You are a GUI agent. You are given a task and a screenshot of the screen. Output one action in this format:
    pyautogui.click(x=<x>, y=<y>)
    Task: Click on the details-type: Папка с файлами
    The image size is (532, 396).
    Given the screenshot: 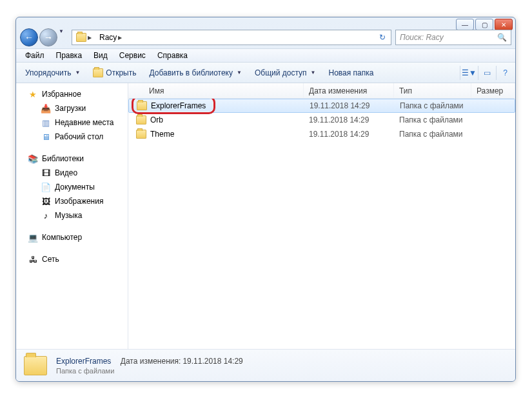 What is the action you would take?
    pyautogui.click(x=150, y=371)
    